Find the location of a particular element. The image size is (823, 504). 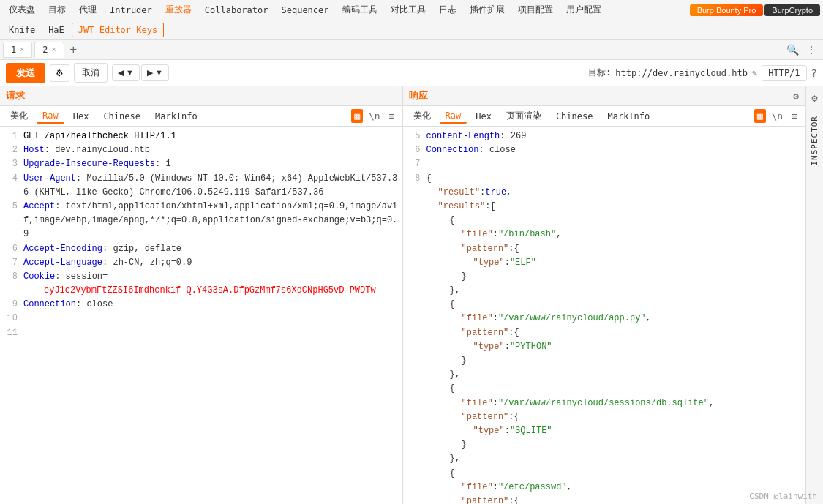

request-grid-icon: ▦ is located at coordinates (357, 116).